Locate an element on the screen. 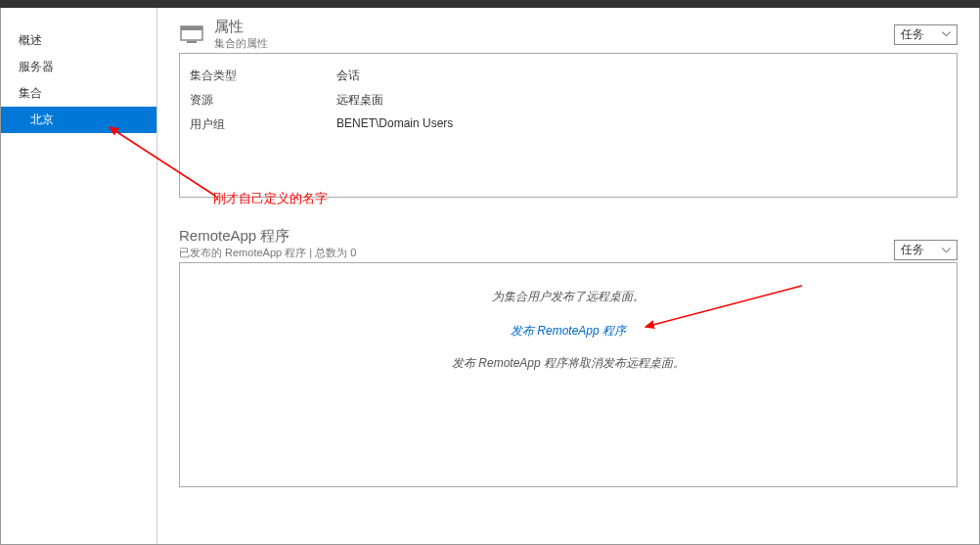  remoteapp-subtitle: 已发布的 RemoteApp 程序 | 总数为 0 is located at coordinates (536, 252).